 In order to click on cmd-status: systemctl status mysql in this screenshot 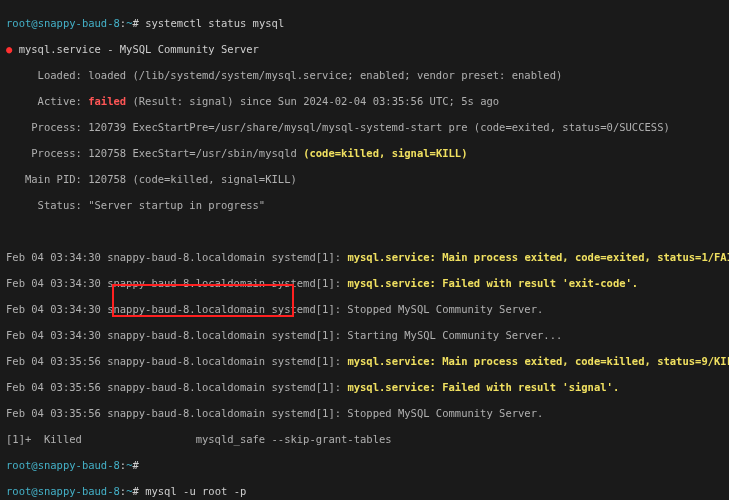, I will do `click(214, 23)`.